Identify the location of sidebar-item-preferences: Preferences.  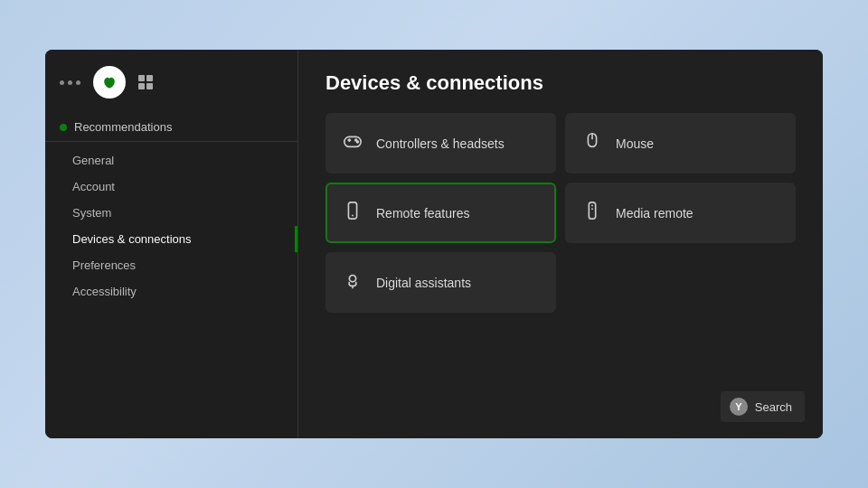
(172, 266).